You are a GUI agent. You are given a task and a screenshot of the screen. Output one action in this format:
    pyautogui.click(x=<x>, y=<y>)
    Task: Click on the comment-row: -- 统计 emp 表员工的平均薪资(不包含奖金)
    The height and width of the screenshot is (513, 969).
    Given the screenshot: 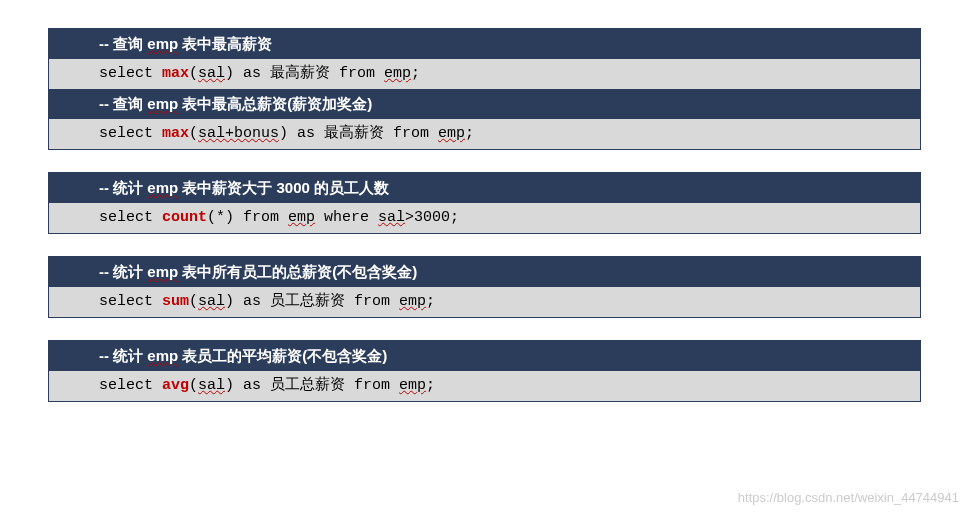 What is the action you would take?
    pyautogui.click(x=484, y=356)
    